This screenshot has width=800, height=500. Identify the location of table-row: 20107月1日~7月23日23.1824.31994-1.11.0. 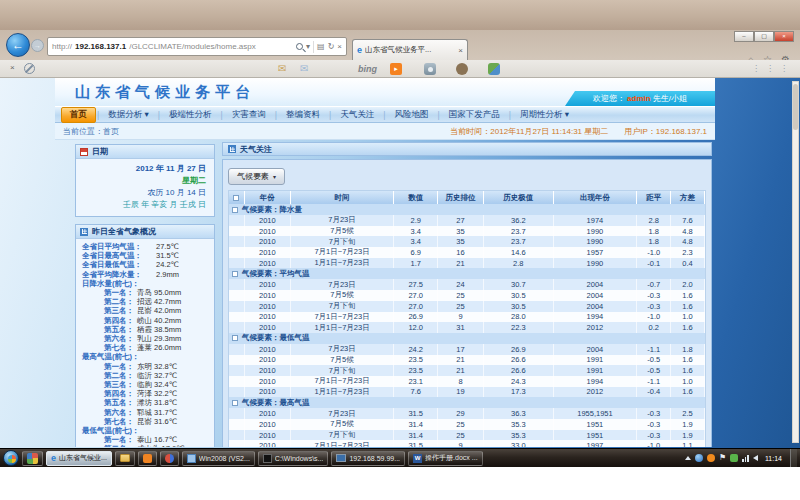
(467, 382).